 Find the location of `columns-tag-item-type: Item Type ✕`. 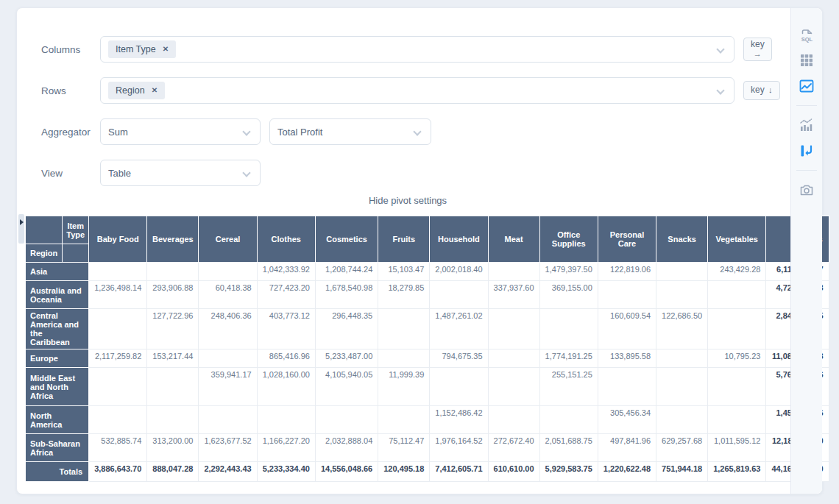

columns-tag-item-type: Item Type ✕ is located at coordinates (142, 49).